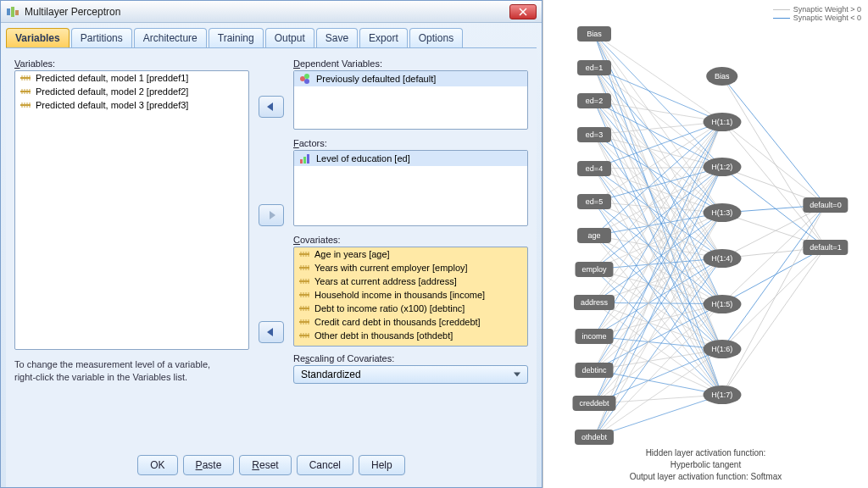 This screenshot has width=868, height=488. What do you see at coordinates (271, 12) in the screenshot?
I see `titlebar: Multilayer Perceptron` at bounding box center [271, 12].